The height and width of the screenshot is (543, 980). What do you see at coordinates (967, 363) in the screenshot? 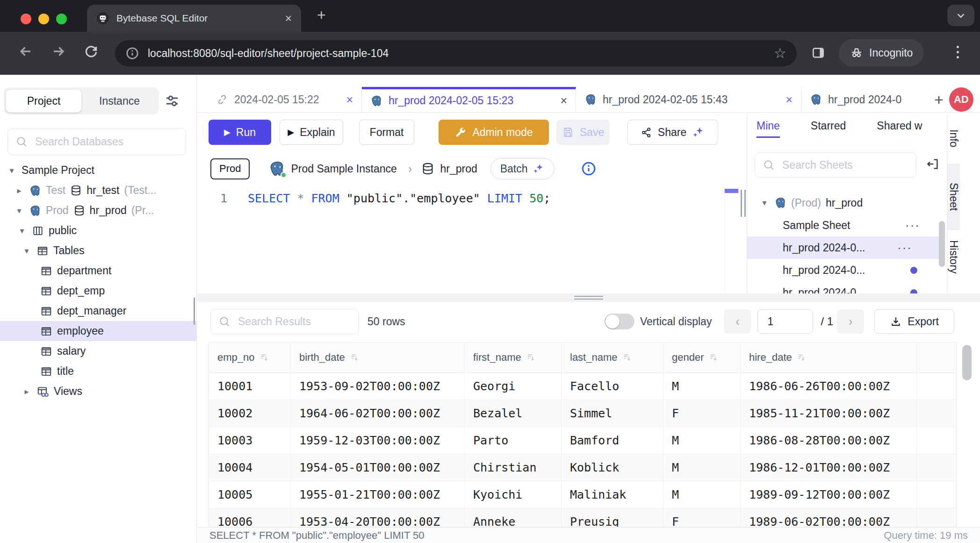
I see `results-scrollbar` at bounding box center [967, 363].